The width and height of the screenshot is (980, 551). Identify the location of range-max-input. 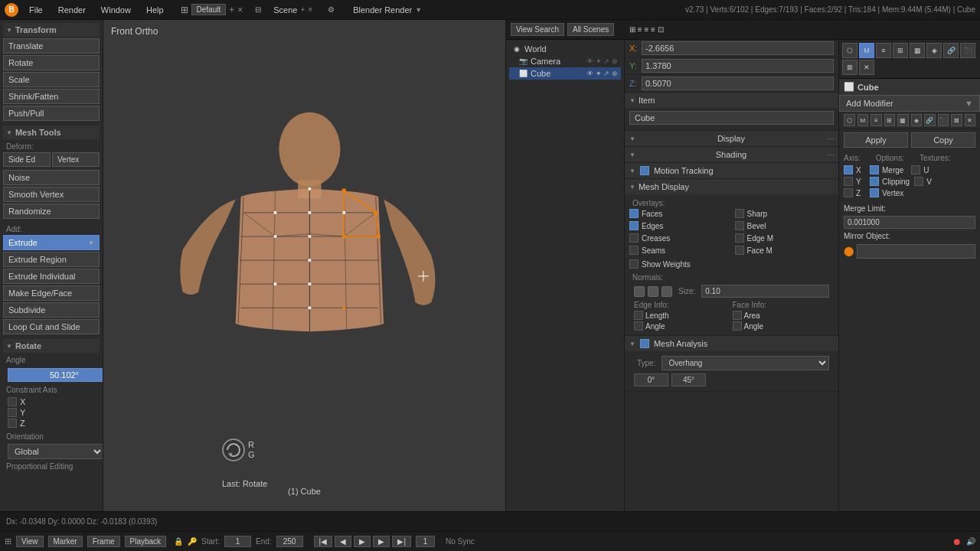
(689, 380).